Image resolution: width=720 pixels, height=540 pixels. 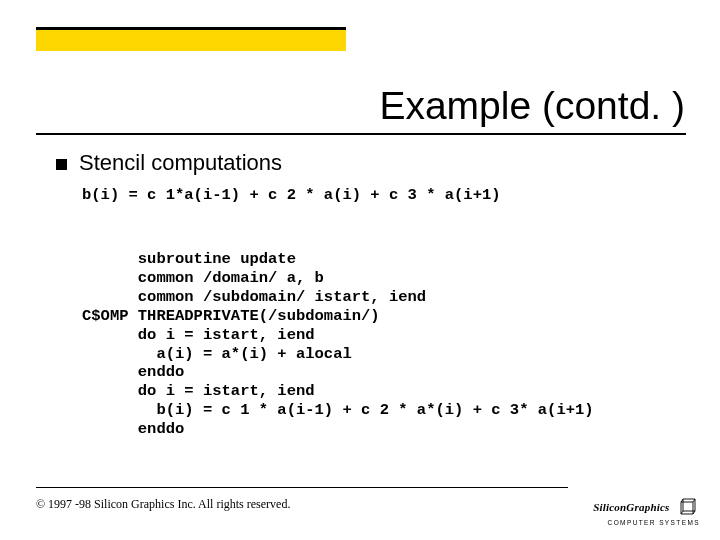 What do you see at coordinates (163, 504) in the screenshot?
I see `footer-copyright: © 1997 -98 Silicon Graphics Inc. All rig…` at bounding box center [163, 504].